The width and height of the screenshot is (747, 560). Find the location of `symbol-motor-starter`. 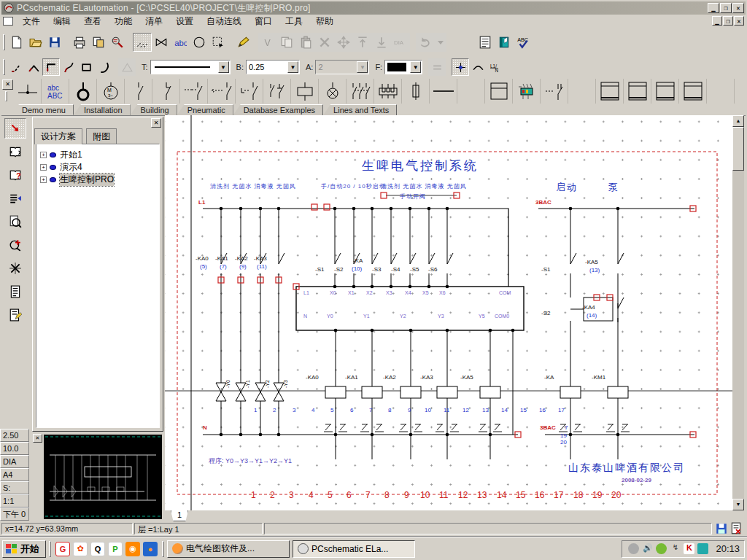

symbol-motor-starter is located at coordinates (527, 91).